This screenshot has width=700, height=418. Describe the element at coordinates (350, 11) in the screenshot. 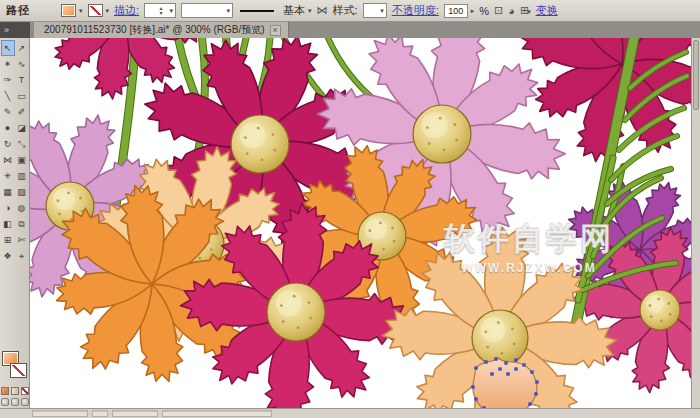

I see `control-bar: 路径 ▾ ▾ 描边: ▴▾▾ ▾ 基本 ▾ ⋈ 样式: ▾ 不透明度: 100 …` at that location.